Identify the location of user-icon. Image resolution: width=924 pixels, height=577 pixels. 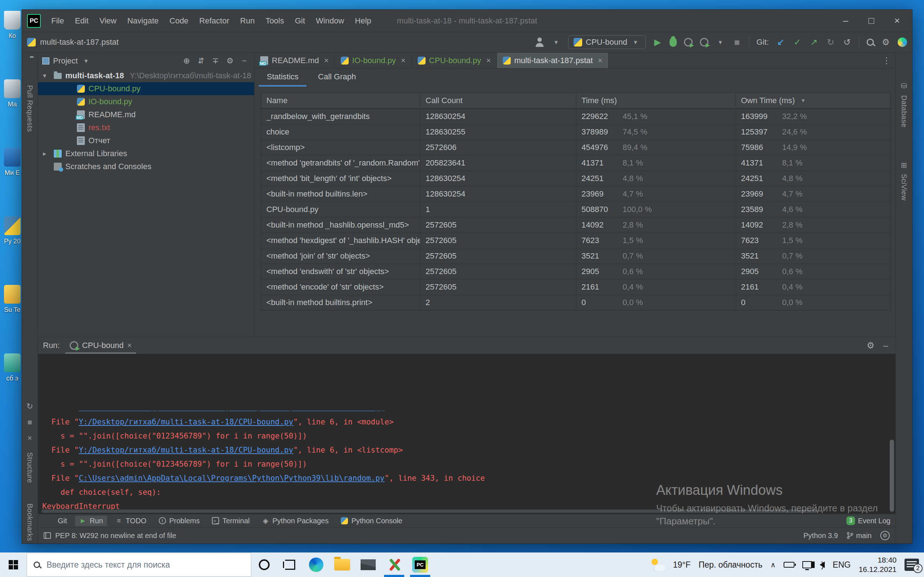
(540, 42).